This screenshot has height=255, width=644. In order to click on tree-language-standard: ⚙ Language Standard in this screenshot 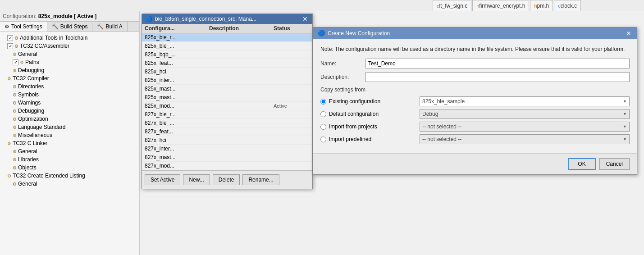, I will do `click(69, 127)`.